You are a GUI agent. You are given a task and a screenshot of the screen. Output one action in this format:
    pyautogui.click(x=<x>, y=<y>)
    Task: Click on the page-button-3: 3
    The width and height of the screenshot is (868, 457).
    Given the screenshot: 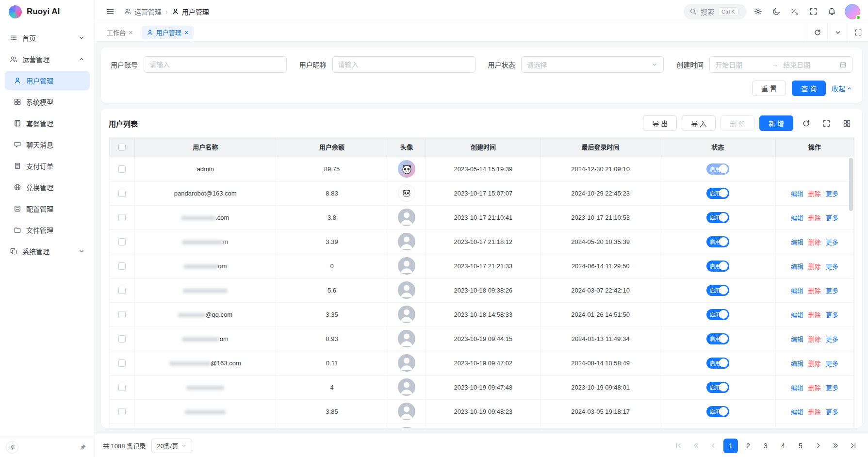 What is the action you would take?
    pyautogui.click(x=766, y=446)
    